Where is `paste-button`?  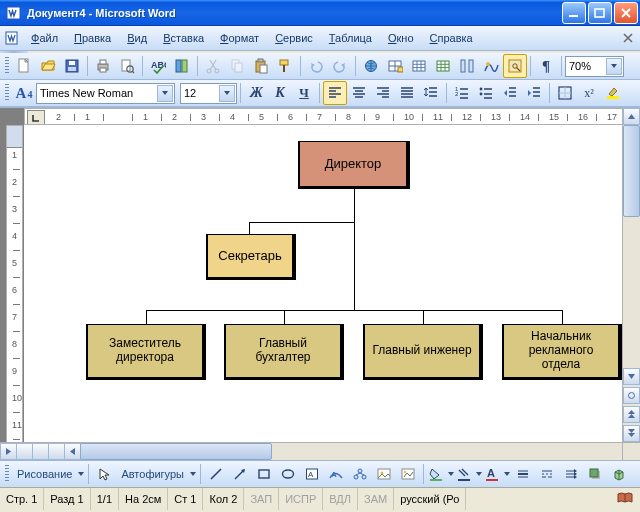 paste-button is located at coordinates (261, 66).